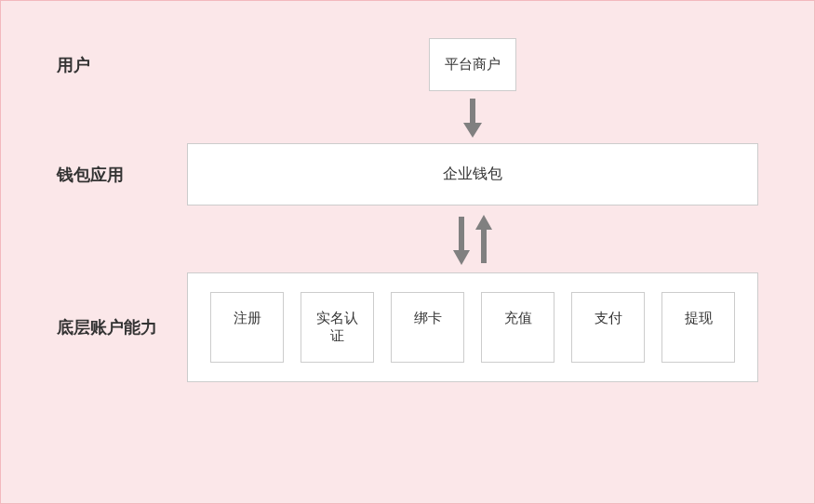 The width and height of the screenshot is (815, 504). I want to click on box-recharge: 充值, so click(517, 327).